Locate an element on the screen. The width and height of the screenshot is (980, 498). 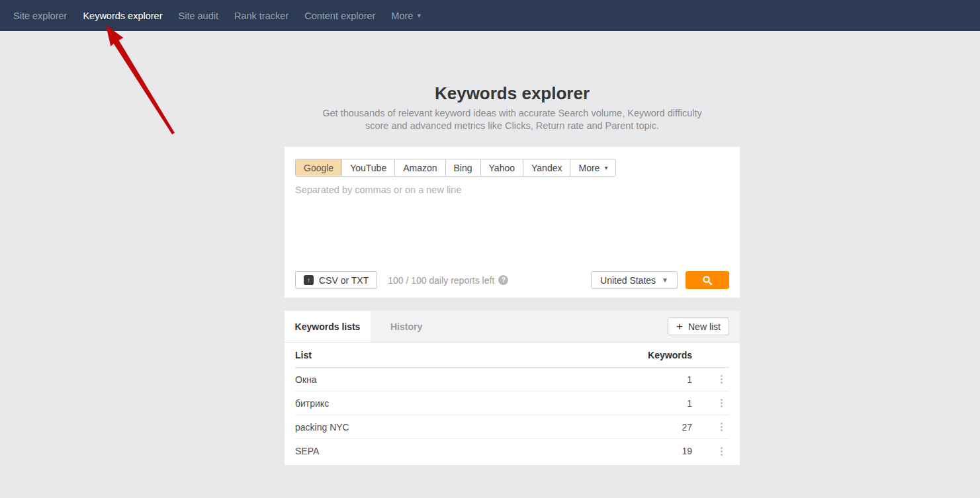
nav-items: Site explorerKeywords explorerSite audit… is located at coordinates (217, 16).